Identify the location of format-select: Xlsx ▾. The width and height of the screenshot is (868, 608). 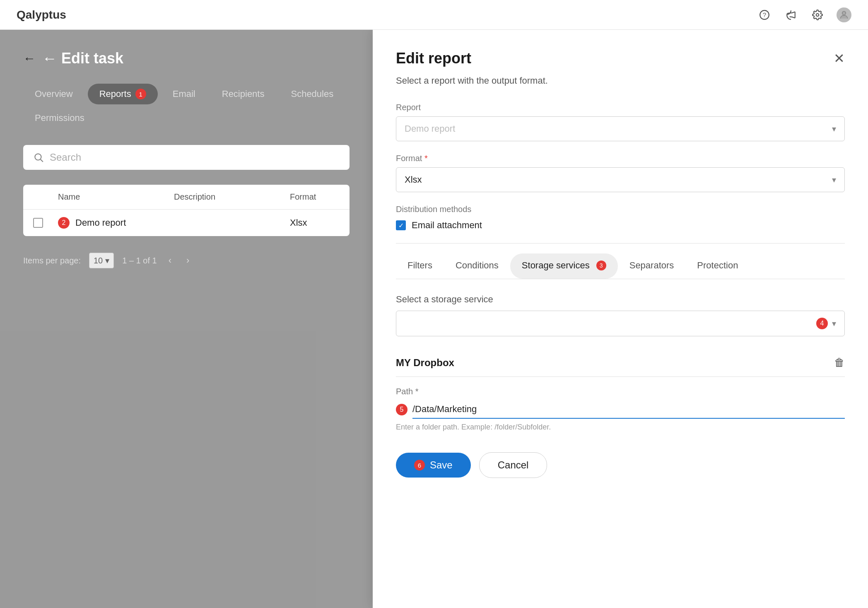
(620, 180).